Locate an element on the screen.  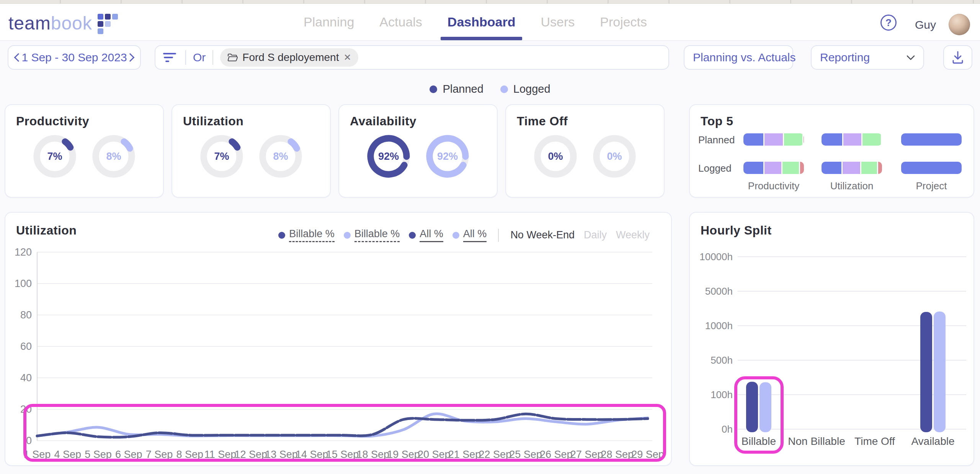
svg-text: 1 Sep is located at coordinates (38, 454).